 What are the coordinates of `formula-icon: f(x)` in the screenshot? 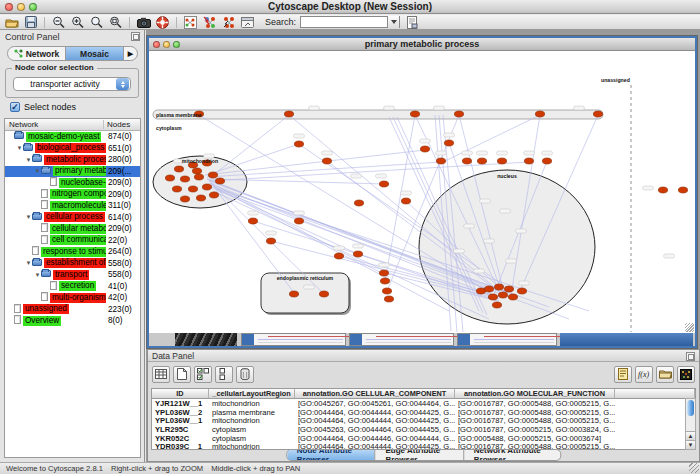 It's located at (644, 374).